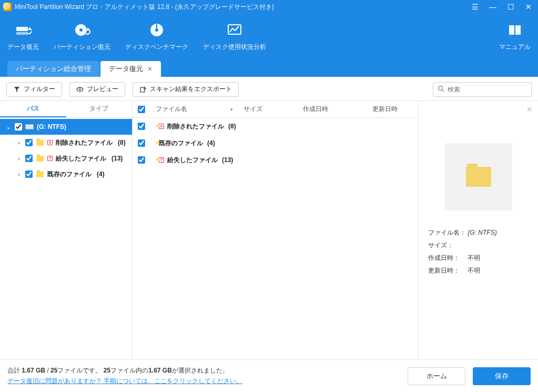 This screenshot has height=392, width=538. Describe the element at coordinates (437, 376) in the screenshot. I see `home-button: ホーム` at that location.